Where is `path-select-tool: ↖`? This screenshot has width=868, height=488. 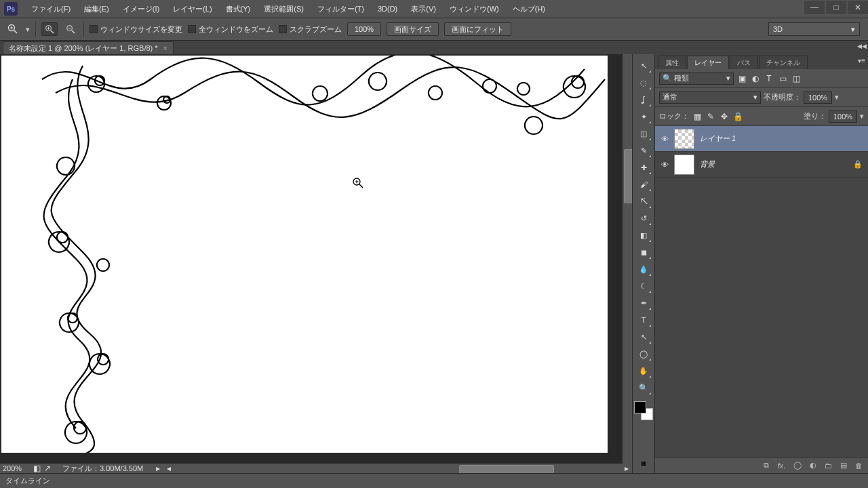 path-select-tool: ↖ is located at coordinates (644, 337).